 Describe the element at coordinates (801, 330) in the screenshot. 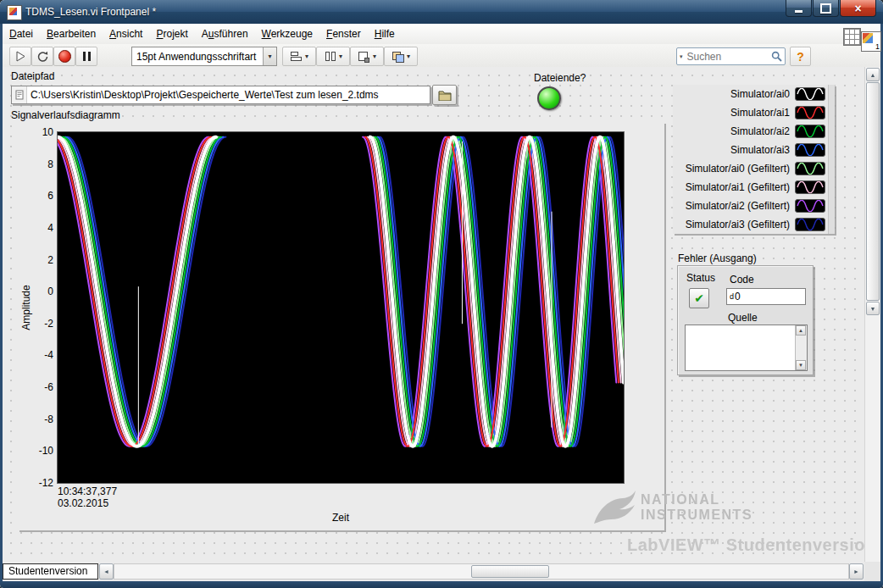

I see `scroll-up-icon: ▲` at that location.